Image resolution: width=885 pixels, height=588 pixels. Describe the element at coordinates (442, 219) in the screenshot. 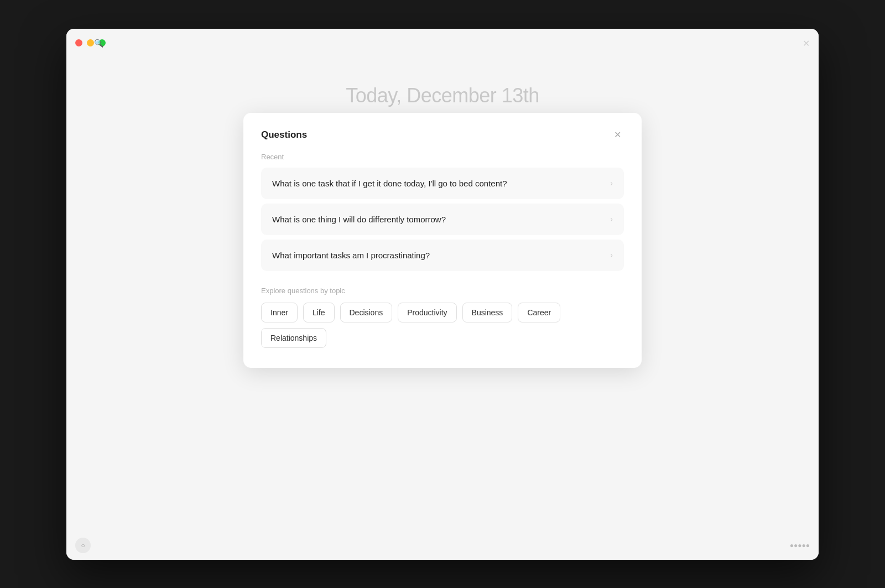

I see `question-list: What is one task that if I get it done t…` at that location.